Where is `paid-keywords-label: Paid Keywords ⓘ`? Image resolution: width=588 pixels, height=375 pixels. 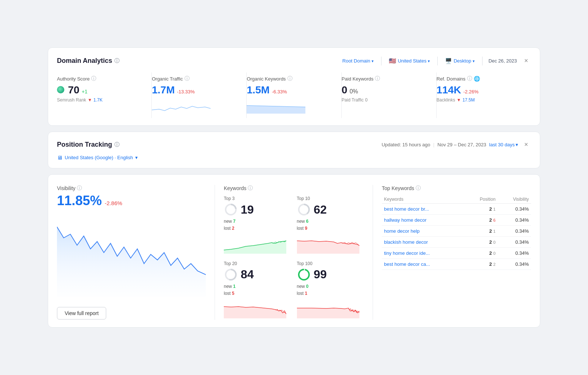
paid-keywords-label: Paid Keywords ⓘ is located at coordinates (385, 79).